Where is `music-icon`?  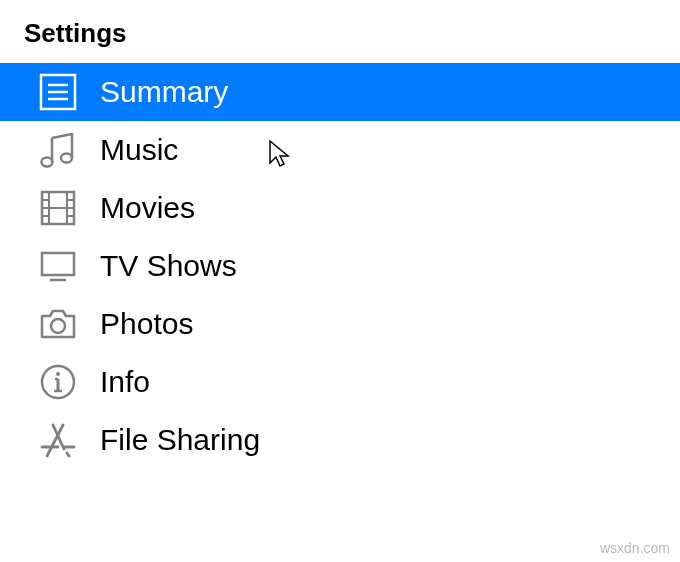
music-icon is located at coordinates (58, 150).